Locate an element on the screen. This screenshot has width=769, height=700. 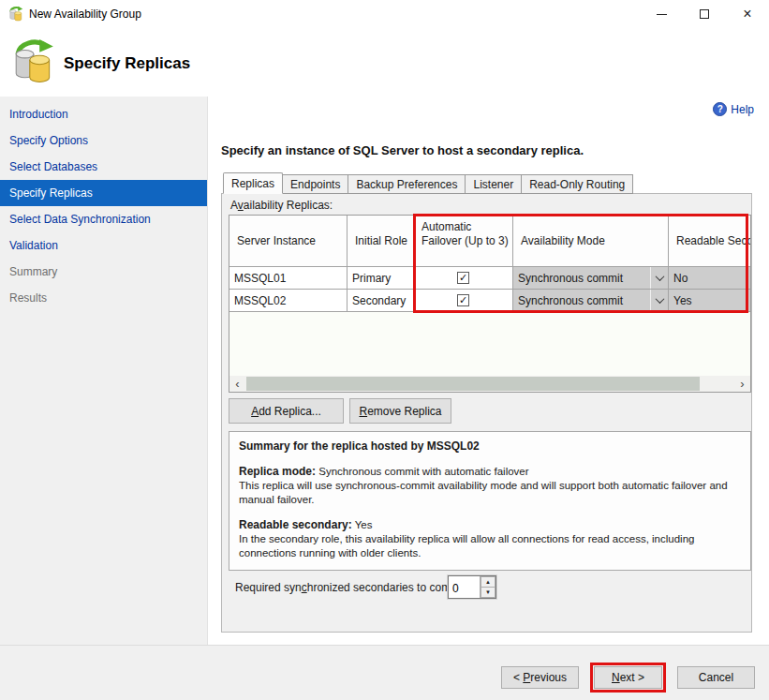
summary-title: Summary for the replica hosted by MSSQL0… is located at coordinates (490, 446).